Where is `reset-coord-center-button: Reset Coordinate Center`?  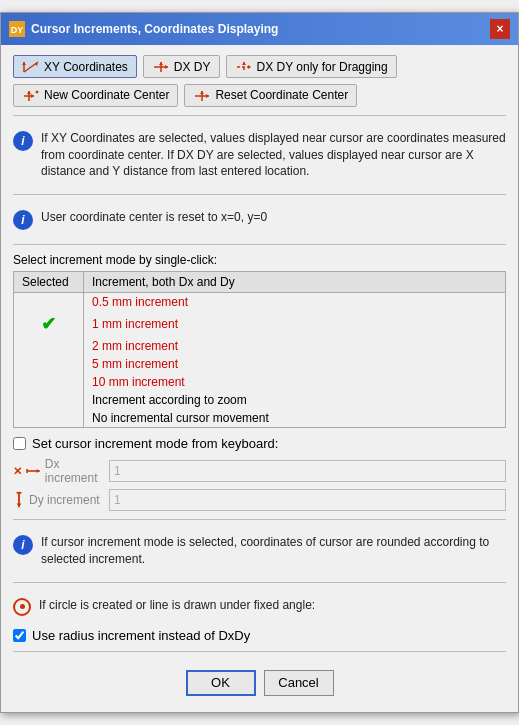
reset-coord-center-button: Reset Coordinate Center is located at coordinates (270, 96).